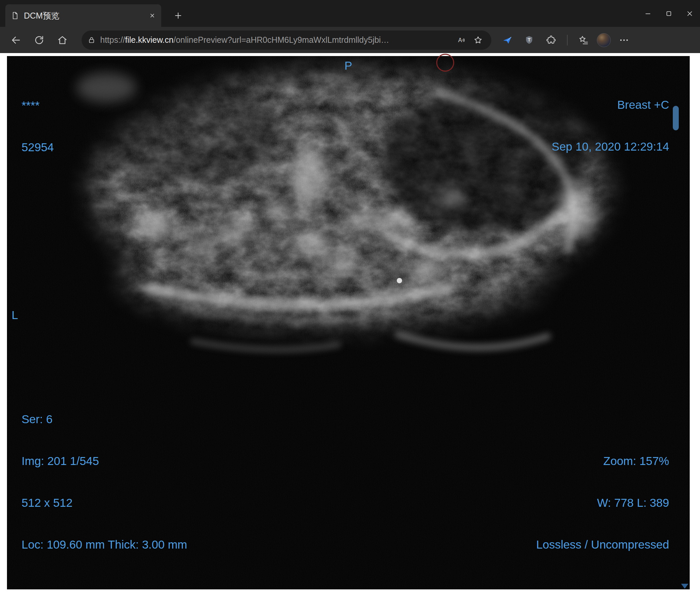 The height and width of the screenshot is (597, 700). What do you see at coordinates (551, 40) in the screenshot?
I see `extensions-puzzle-icon` at bounding box center [551, 40].